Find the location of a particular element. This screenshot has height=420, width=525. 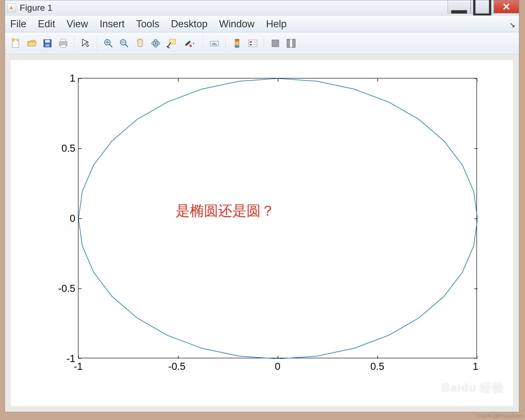

zoom-out-button is located at coordinates (124, 43).